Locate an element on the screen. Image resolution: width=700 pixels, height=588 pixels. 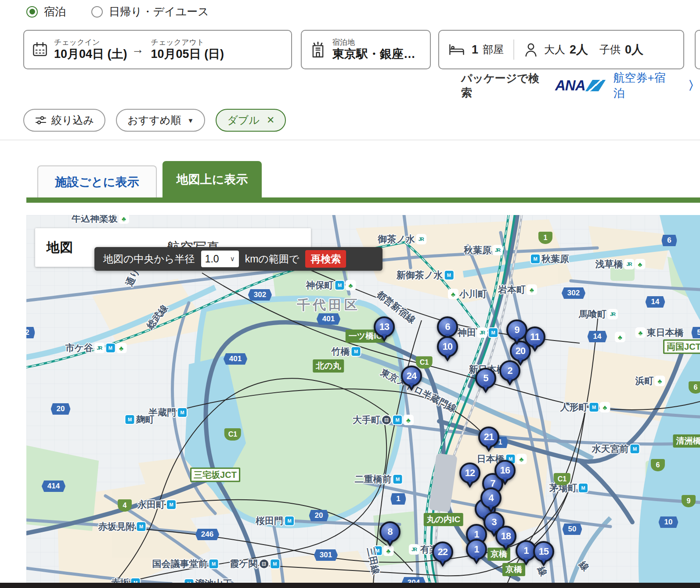
map-pin-8: 8 is located at coordinates (390, 532).